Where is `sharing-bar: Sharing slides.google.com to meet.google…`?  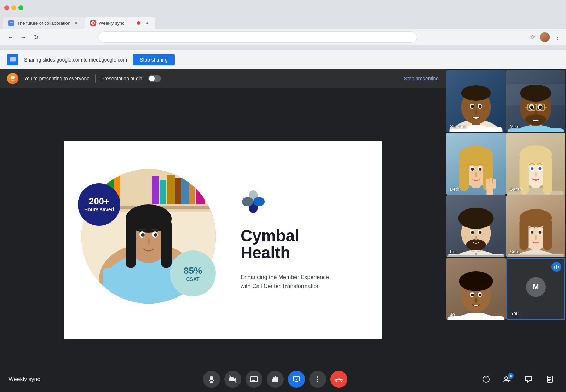 sharing-bar: Sharing slides.google.com to meet.google… is located at coordinates (283, 59).